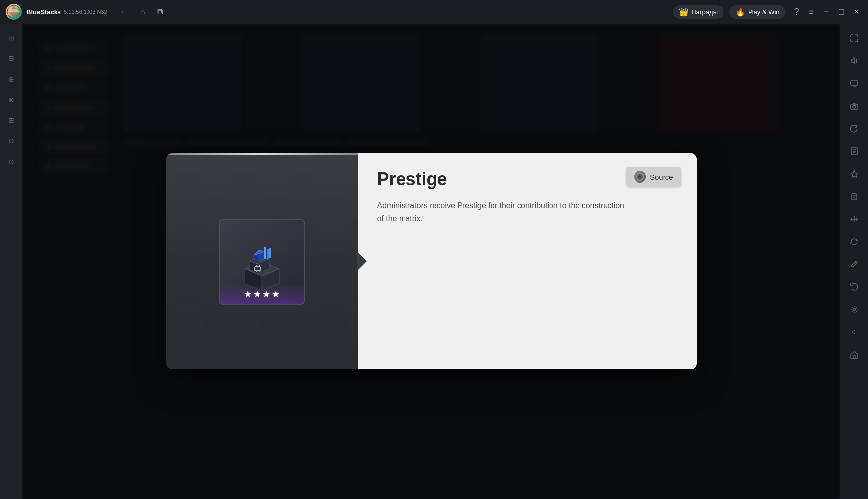  What do you see at coordinates (854, 61) in the screenshot?
I see `sidebar-right-volume` at bounding box center [854, 61].